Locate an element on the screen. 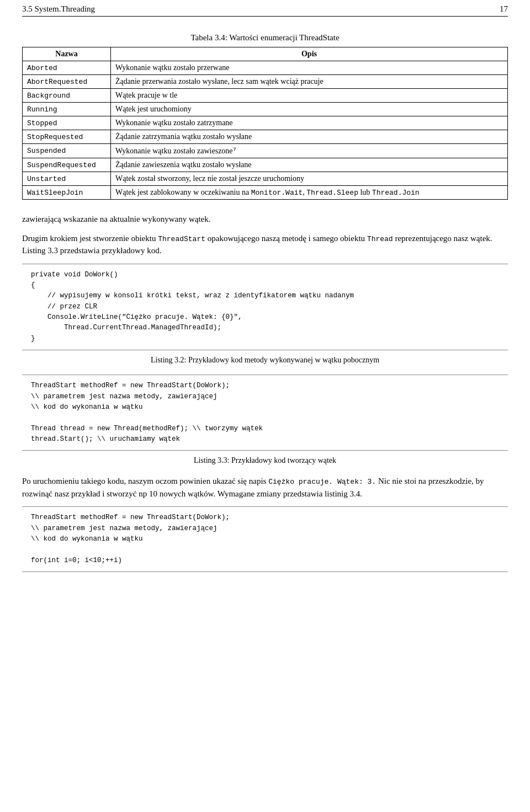 This screenshot has height=812, width=530. col-header-name: Nazwa is located at coordinates (67, 54).